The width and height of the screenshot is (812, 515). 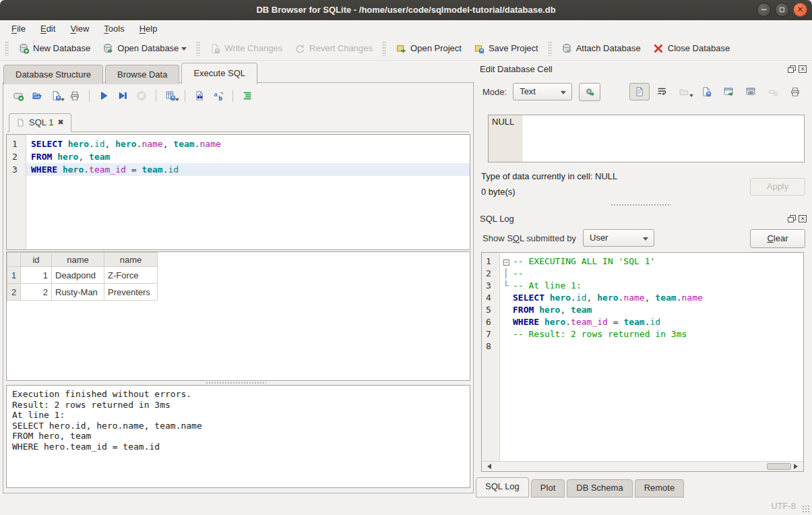 I want to click on find-replace-button: ab, so click(x=218, y=96).